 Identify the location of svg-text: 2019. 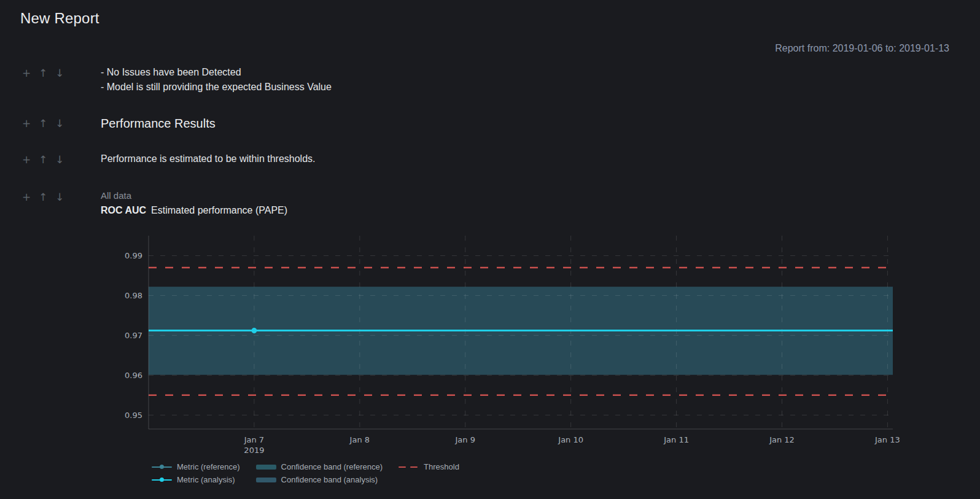
(254, 451).